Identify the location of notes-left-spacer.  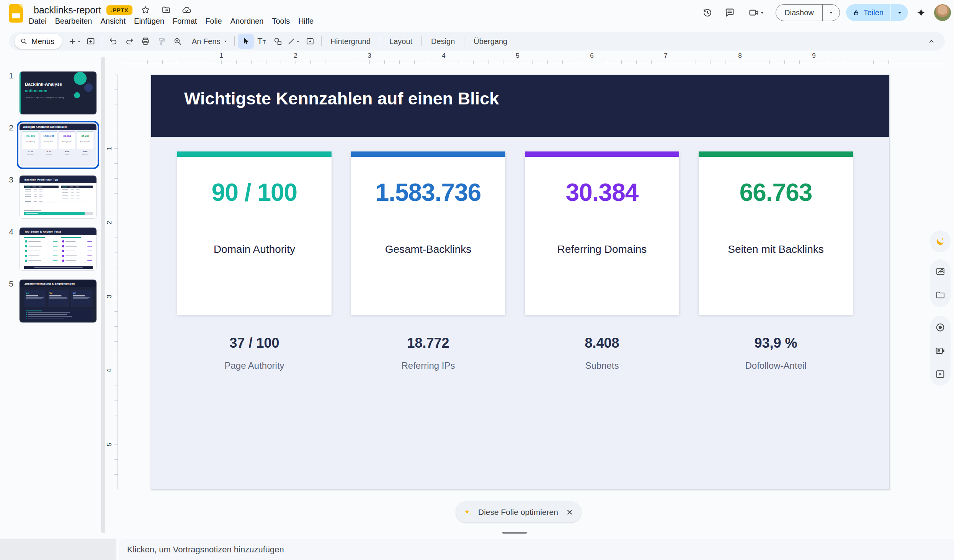
(58, 549).